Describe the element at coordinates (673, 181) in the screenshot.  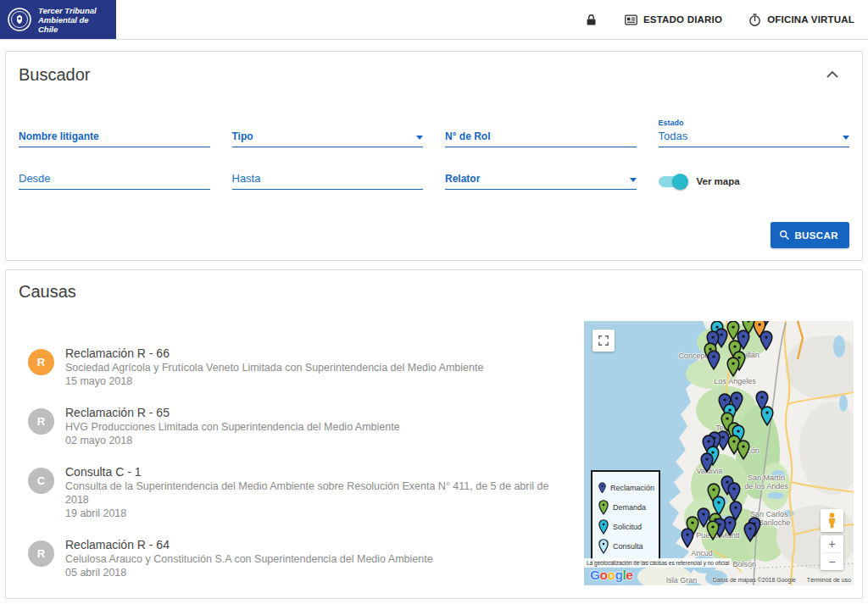
I see `ver-mapa-toggle` at that location.